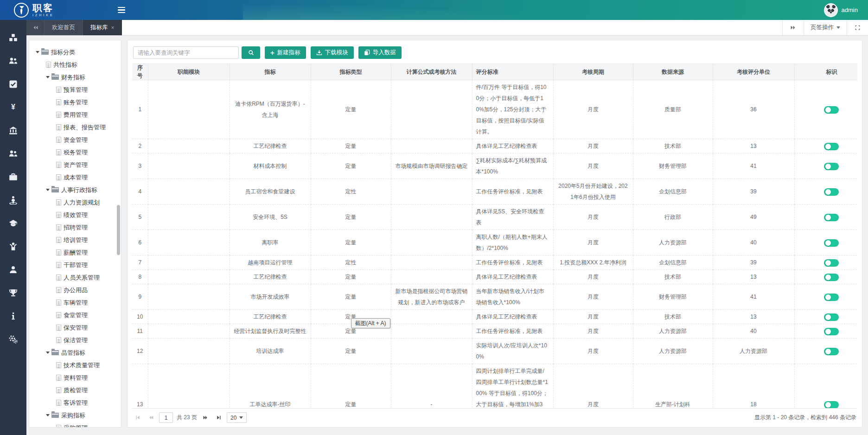 This screenshot has height=435, width=868. Describe the element at coordinates (13, 130) in the screenshot. I see `bank-icon` at that location.